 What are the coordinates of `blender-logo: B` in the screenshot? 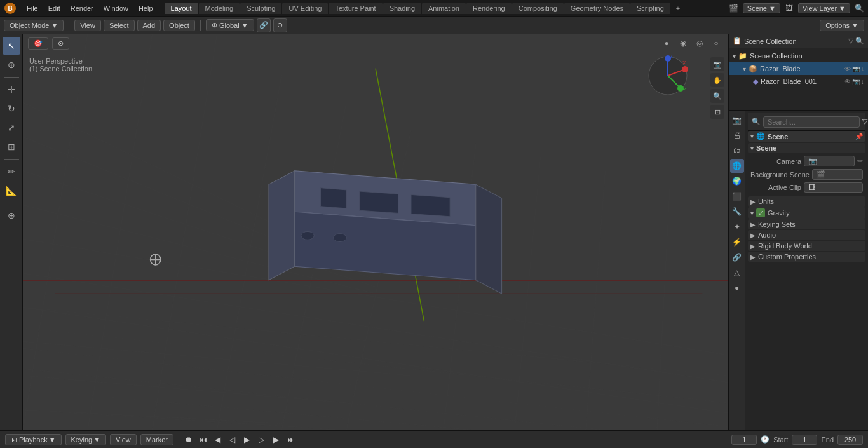 It's located at (10, 8).